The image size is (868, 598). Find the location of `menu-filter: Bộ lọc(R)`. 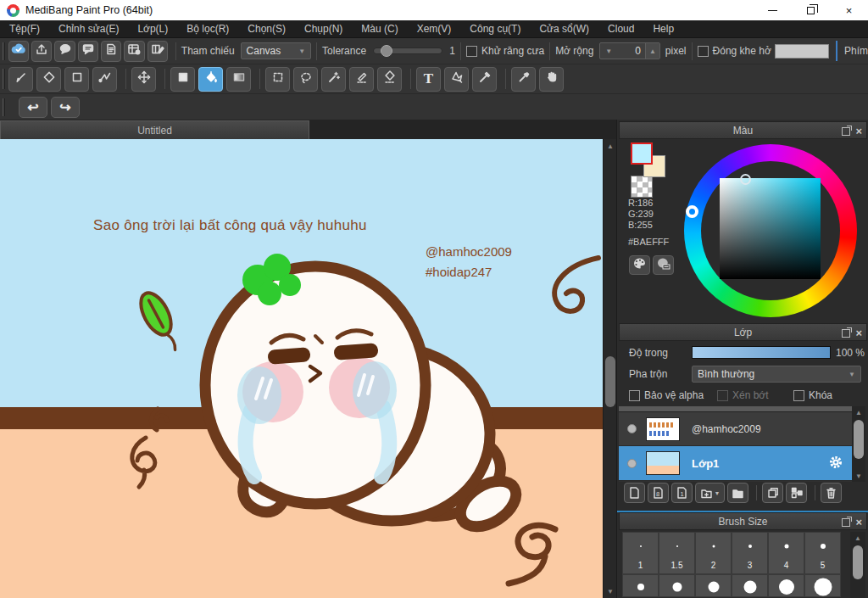

menu-filter: Bộ lọc(R) is located at coordinates (208, 29).